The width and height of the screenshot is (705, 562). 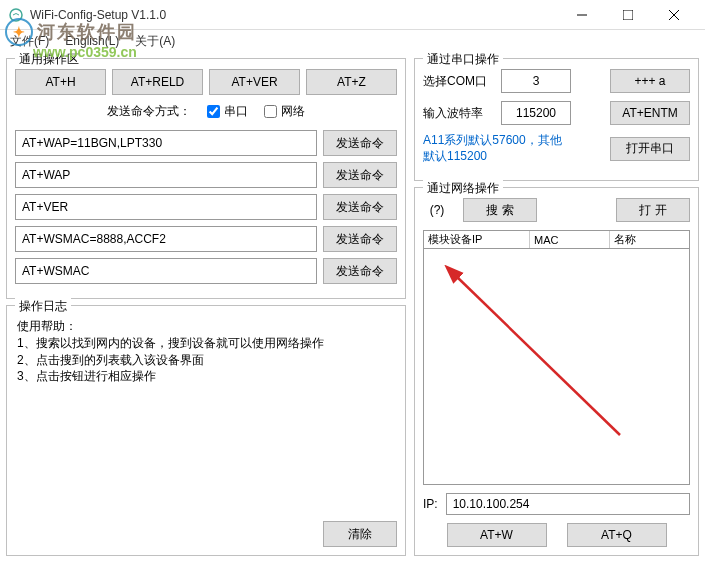 I want to click on serial-checkbox: 串口, so click(x=228, y=112).